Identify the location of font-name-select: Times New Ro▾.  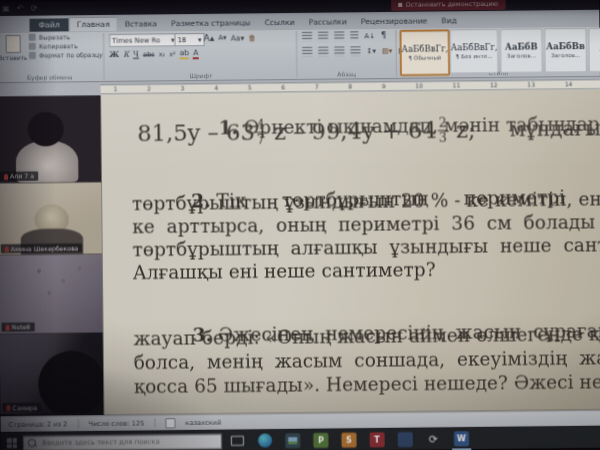
(143, 40).